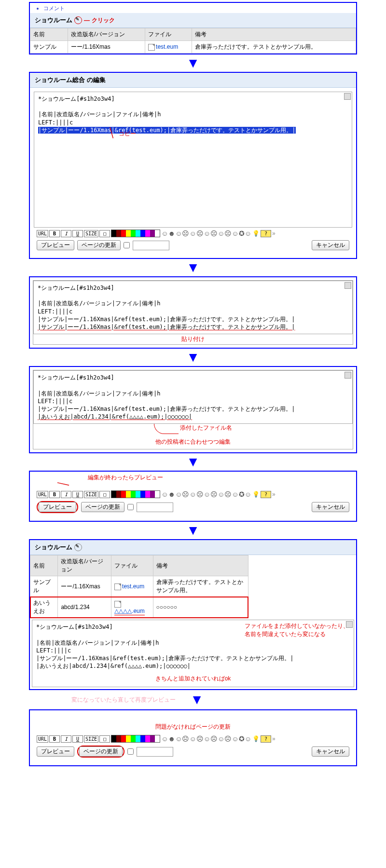  I want to click on preview-source: ファイルをまだ添付していなかったり、 名前を間違えていたら変になる *ショウルー…, so click(193, 653).